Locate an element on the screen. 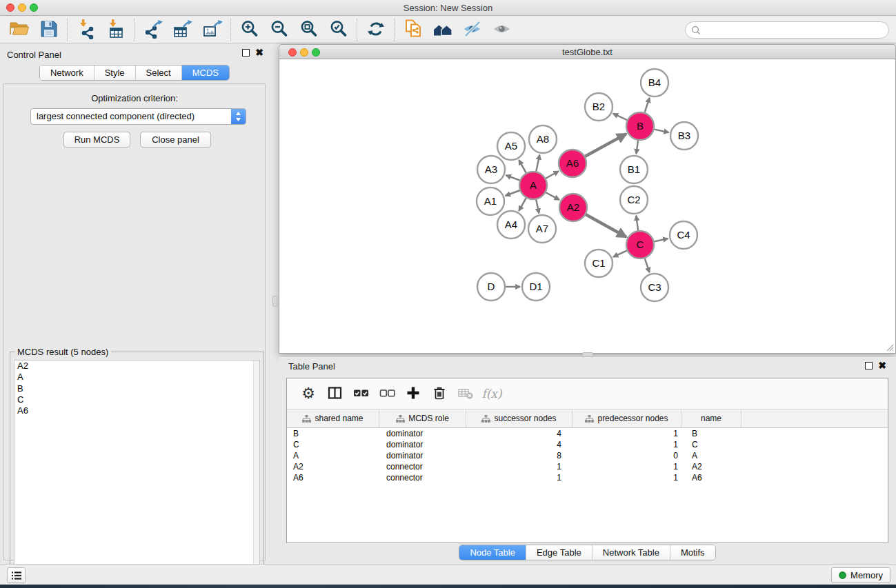 The width and height of the screenshot is (896, 588). zoom-selected-button is located at coordinates (338, 30).